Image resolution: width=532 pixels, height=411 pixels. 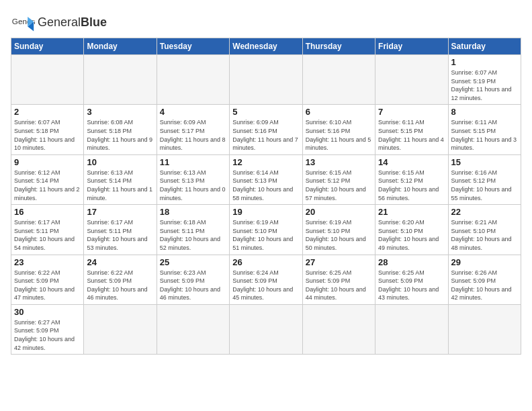 What do you see at coordinates (73, 23) in the screenshot?
I see `logo-text: GeneralBlue` at bounding box center [73, 23].